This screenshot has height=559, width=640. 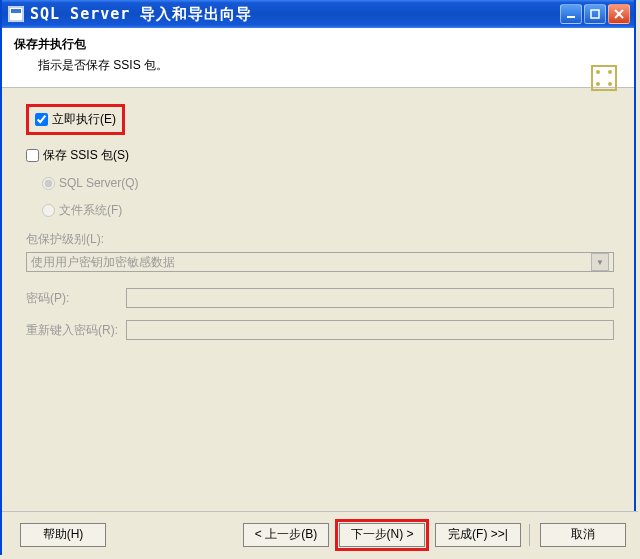 What do you see at coordinates (595, 14) in the screenshot?
I see `window-buttons` at bounding box center [595, 14].